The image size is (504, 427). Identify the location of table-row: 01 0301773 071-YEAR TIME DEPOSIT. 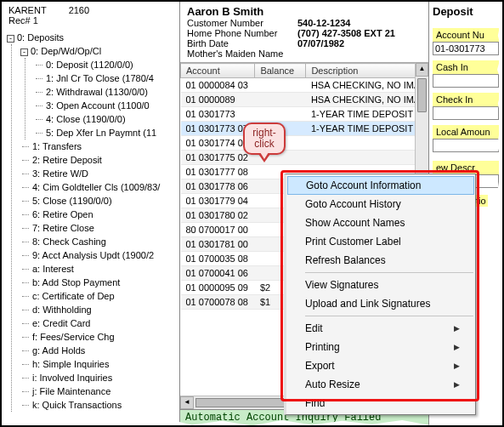
(304, 129).